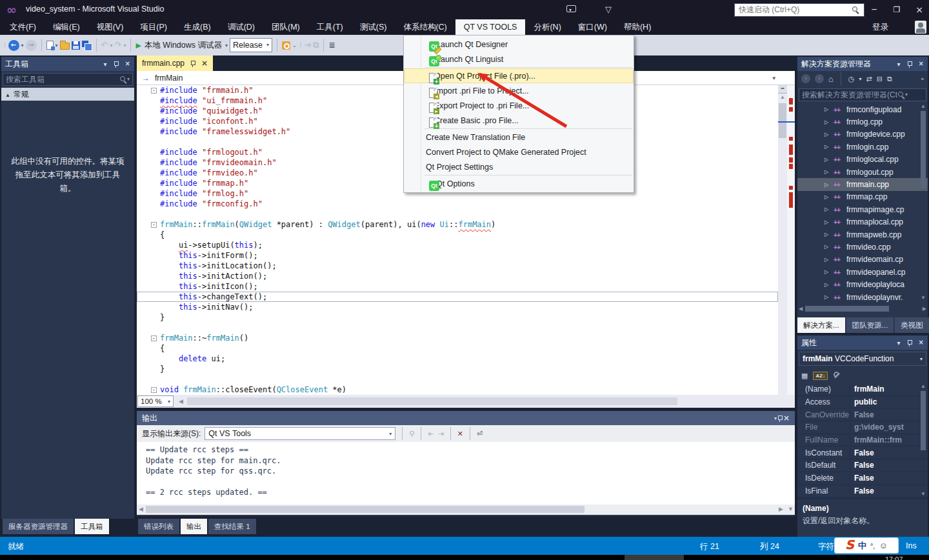 Image resolution: width=929 pixels, height=560 pixels. What do you see at coordinates (863, 246) in the screenshot?
I see `solution-file: ▷++frmvideo.cpp` at bounding box center [863, 246].